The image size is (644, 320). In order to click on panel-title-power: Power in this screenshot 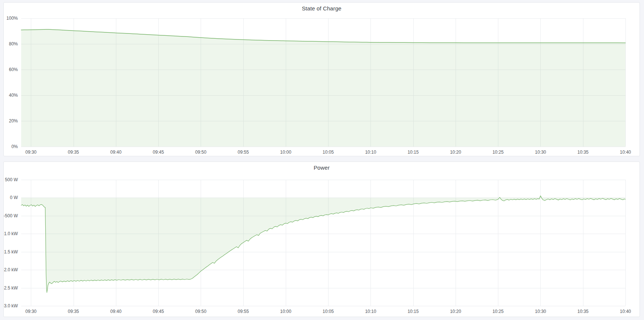, I will do `click(322, 167)`.